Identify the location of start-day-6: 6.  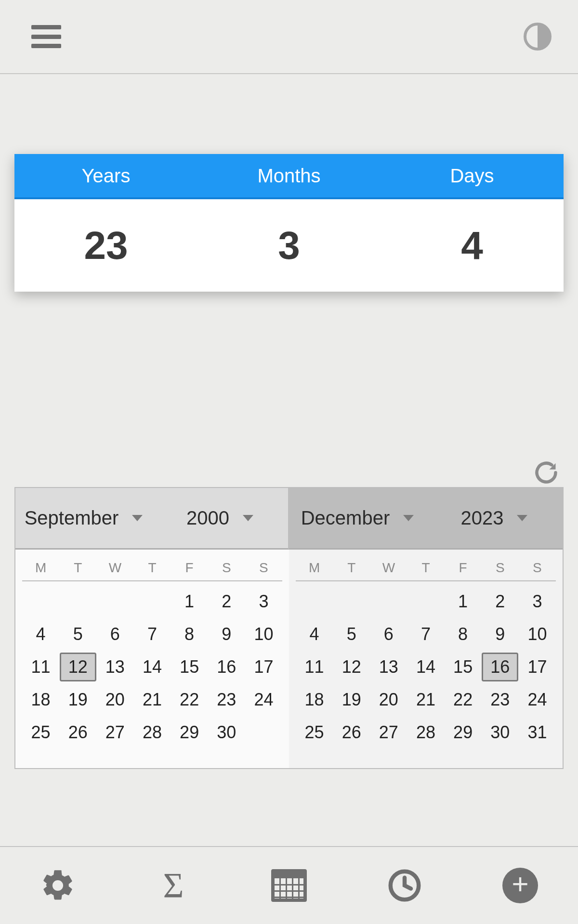
(115, 634).